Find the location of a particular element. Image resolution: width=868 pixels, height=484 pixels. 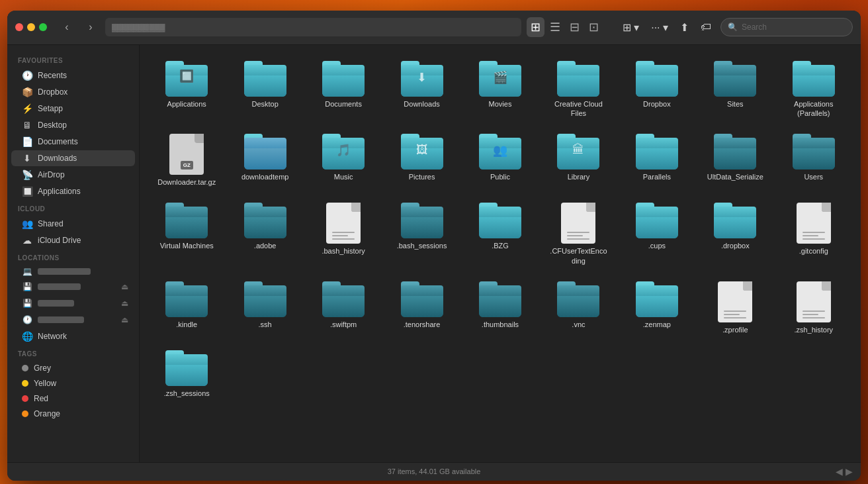

file-item-swiftpm: .swiftpm is located at coordinates (343, 308).